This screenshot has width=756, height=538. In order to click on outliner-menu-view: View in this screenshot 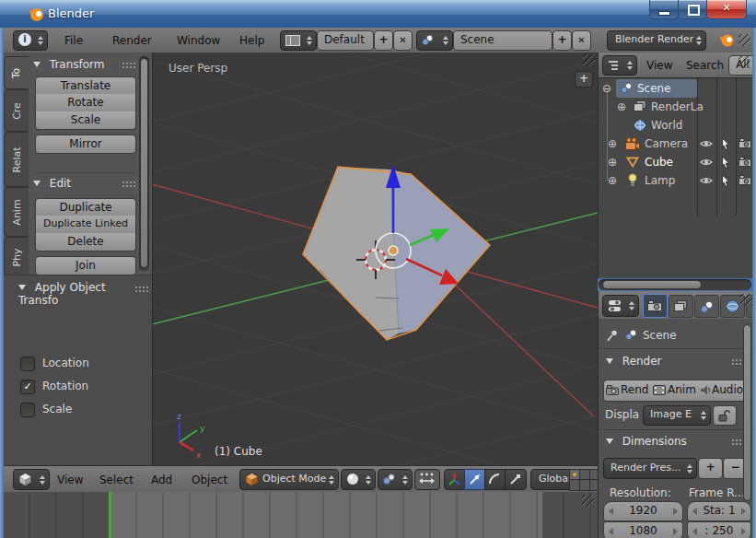, I will do `click(659, 65)`.